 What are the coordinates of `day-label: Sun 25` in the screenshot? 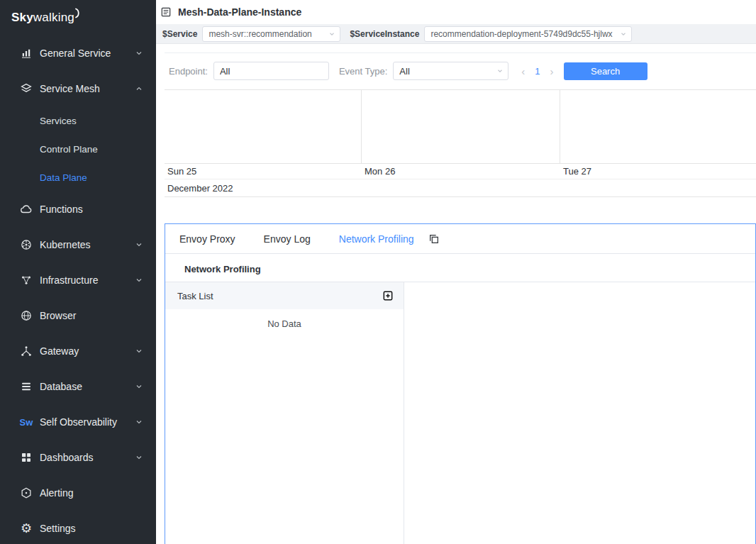 It's located at (263, 172).